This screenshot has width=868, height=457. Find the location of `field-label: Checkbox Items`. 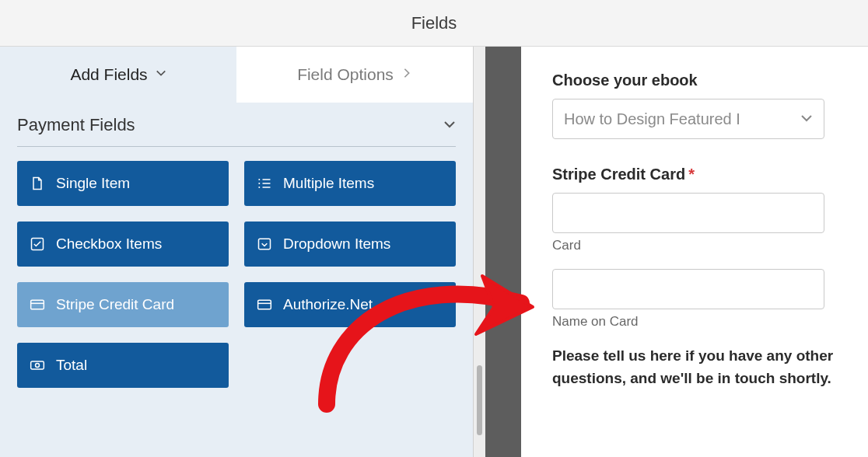

field-label: Checkbox Items is located at coordinates (109, 244).